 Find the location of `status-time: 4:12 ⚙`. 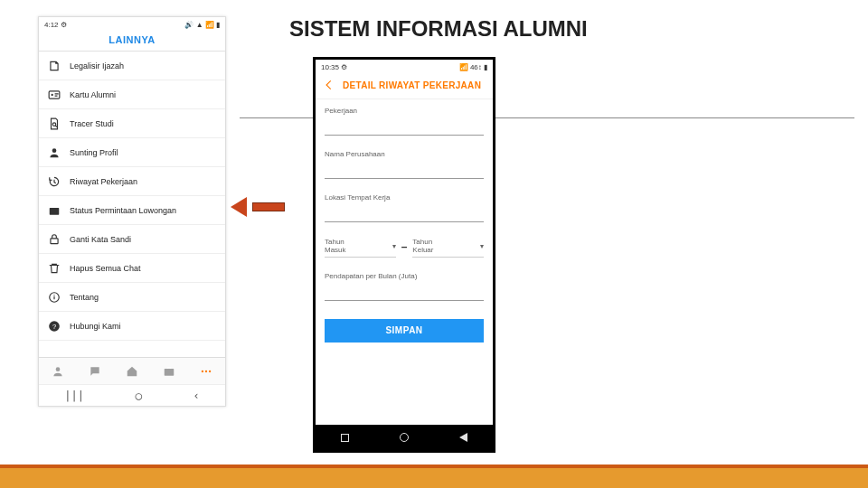

status-time: 4:12 ⚙ is located at coordinates (56, 25).